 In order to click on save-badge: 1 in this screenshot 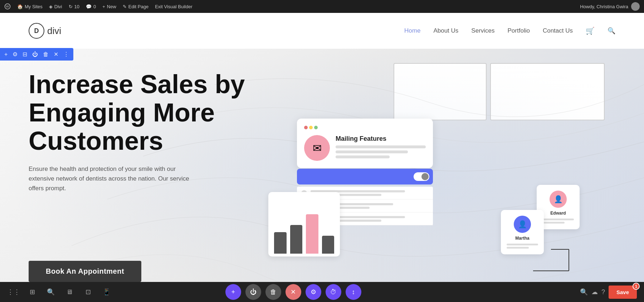, I will do `click(636, 286)`.